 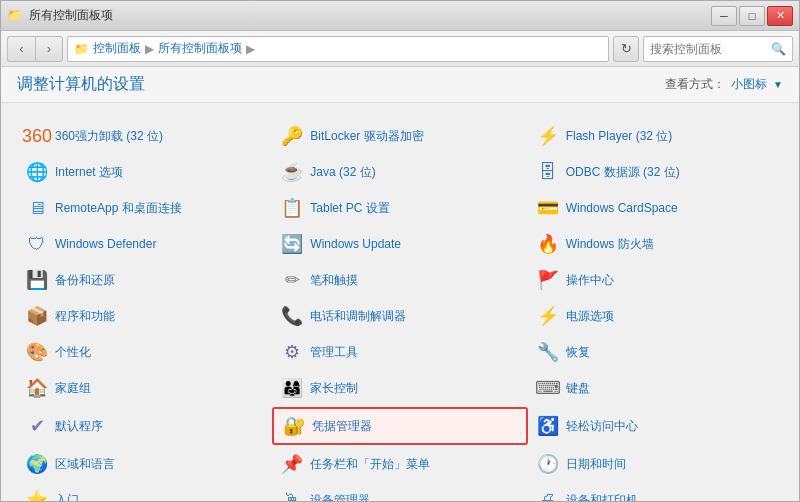 What do you see at coordinates (49, 49) in the screenshot?
I see `forward-button: ›` at bounding box center [49, 49].